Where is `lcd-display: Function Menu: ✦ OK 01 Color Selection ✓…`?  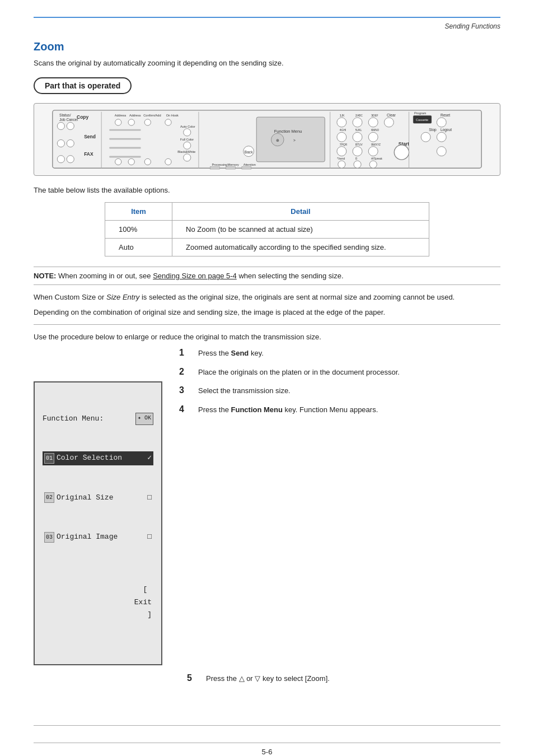 lcd-display: Function Menu: ✦ OK 01 Color Selection ✓… is located at coordinates (98, 523).